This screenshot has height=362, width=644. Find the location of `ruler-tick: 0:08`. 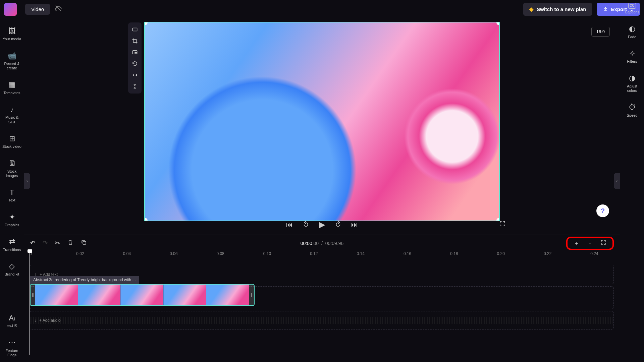

ruler-tick: 0:08 is located at coordinates (220, 254).